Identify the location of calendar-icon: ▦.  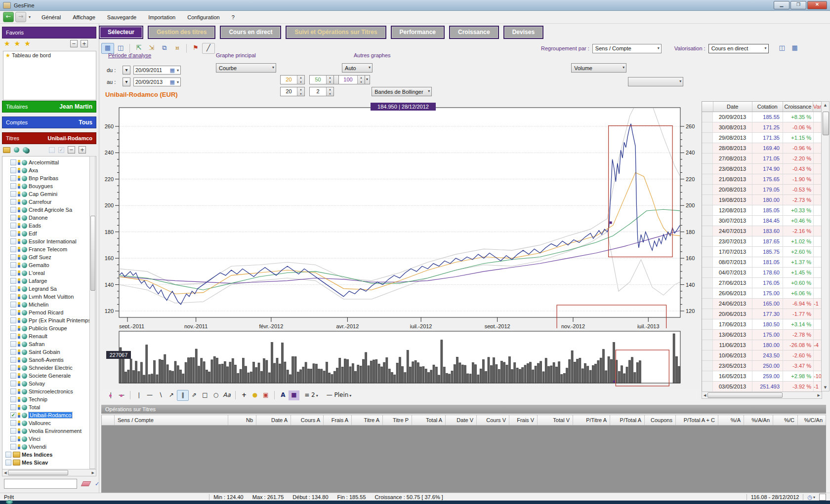
(172, 82).